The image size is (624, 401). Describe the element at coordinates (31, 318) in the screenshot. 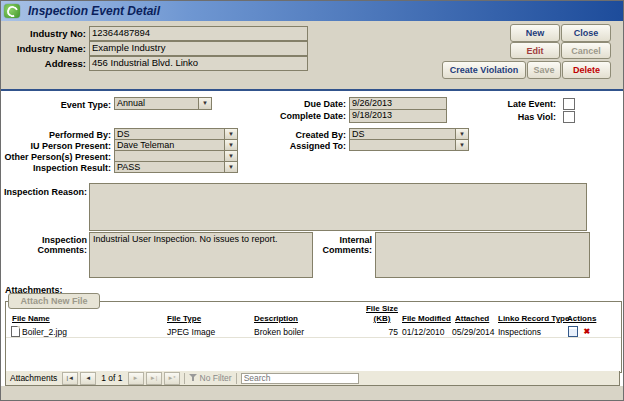

I see `col-header-file-name: File Name` at that location.